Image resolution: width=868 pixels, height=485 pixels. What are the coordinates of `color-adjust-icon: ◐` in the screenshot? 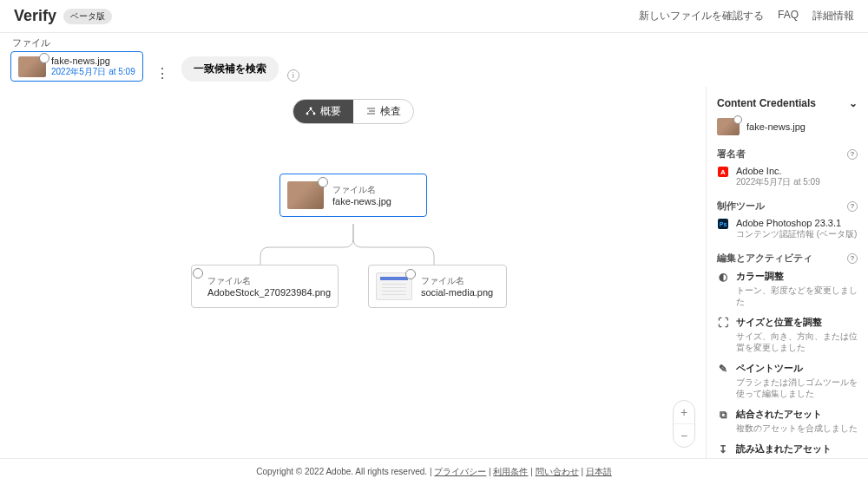 It's located at (723, 277).